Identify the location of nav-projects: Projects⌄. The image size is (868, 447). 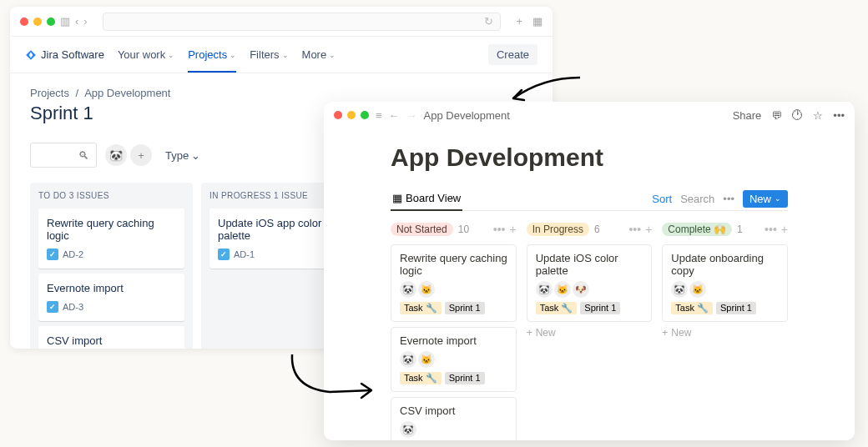
(212, 60).